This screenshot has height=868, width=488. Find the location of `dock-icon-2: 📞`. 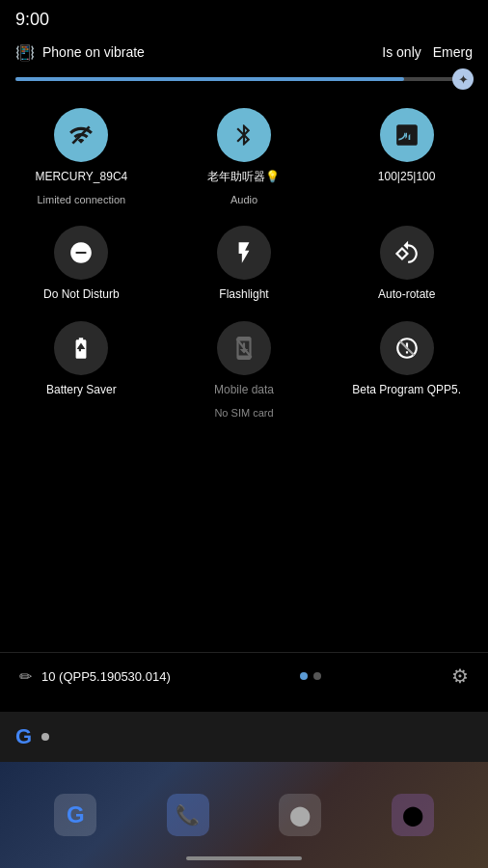

dock-icon-2: 📞 is located at coordinates (188, 815).